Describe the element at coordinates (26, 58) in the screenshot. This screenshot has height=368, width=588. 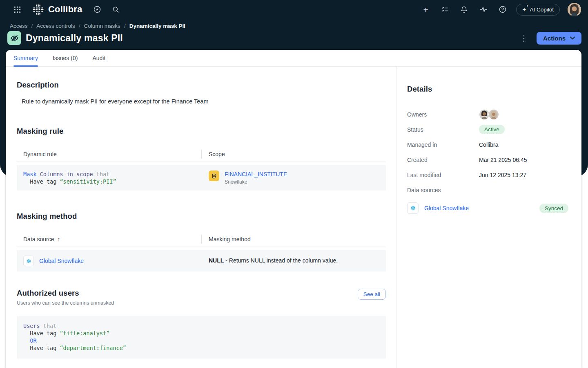
I see `tab-summary: Summary` at that location.